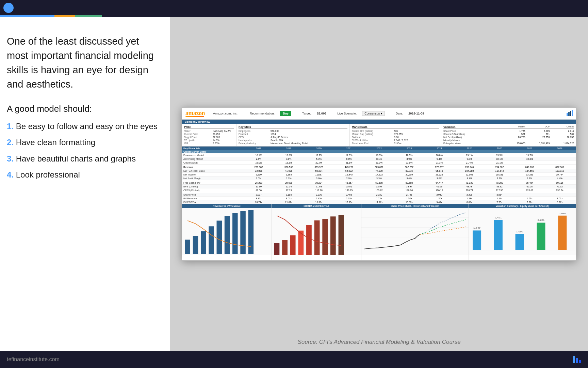 This screenshot has height=368, width=588. What do you see at coordinates (509, 140) in the screenshot?
I see `val-minority: Minority Interest` at bounding box center [509, 140].